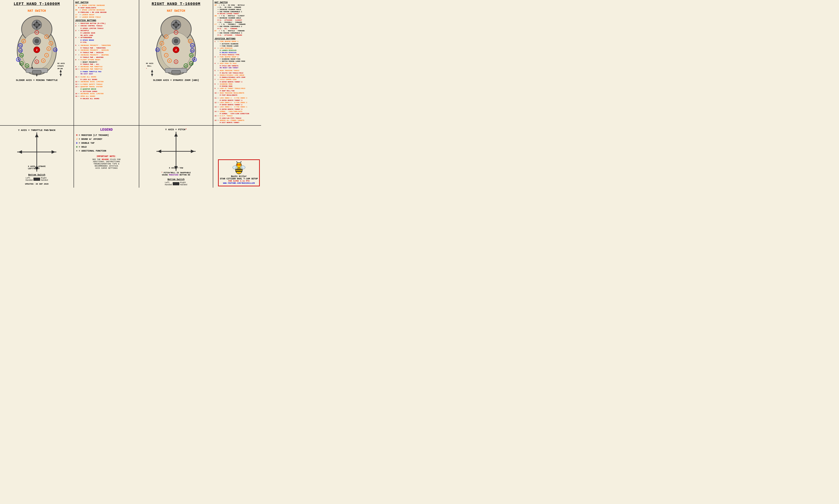  What do you see at coordinates (192, 56) in the screenshot?
I see `svg-text: 13` at bounding box center [192, 56].